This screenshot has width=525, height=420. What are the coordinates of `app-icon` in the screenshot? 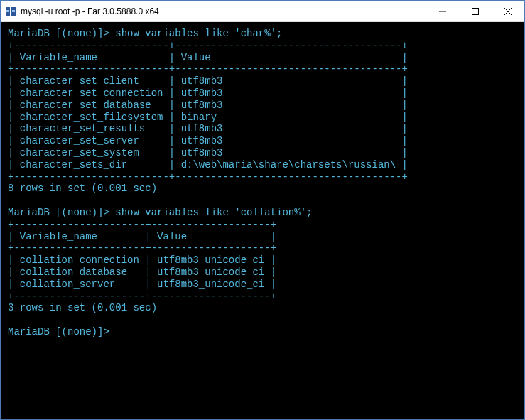 It's located at (11, 11).